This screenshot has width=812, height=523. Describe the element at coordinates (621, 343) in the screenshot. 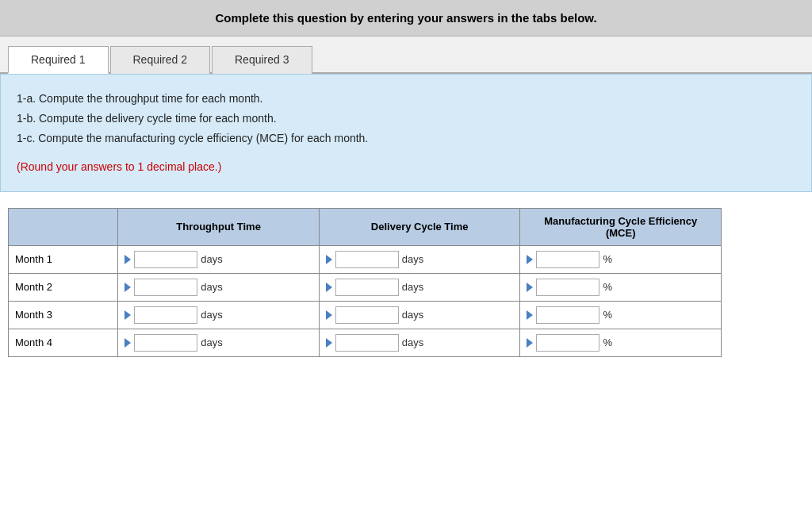

I see `mce-cell-month4: %` at that location.